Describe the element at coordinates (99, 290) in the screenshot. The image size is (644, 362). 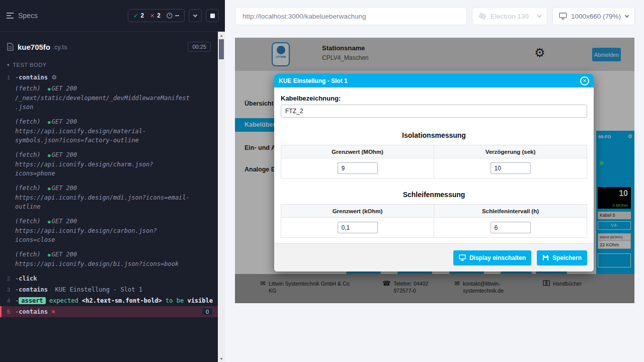
I see `command-message: KUE Einstellung - Slot 1` at that location.